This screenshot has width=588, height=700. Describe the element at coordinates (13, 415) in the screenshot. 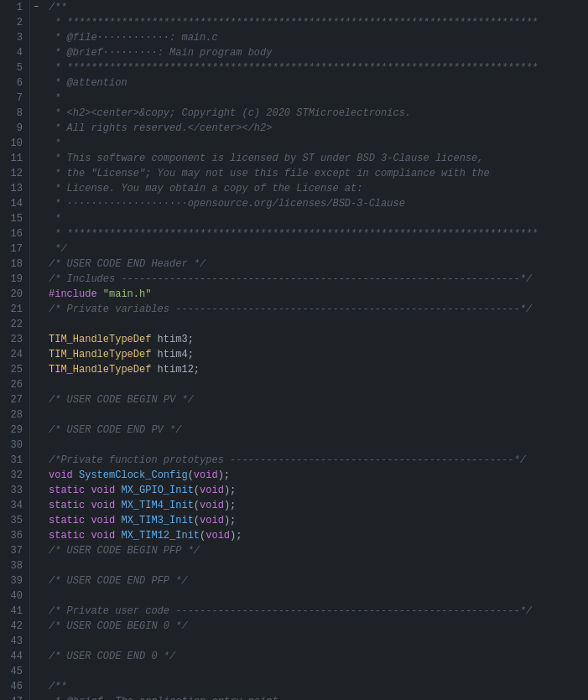

I see `line-number: 28` at that location.